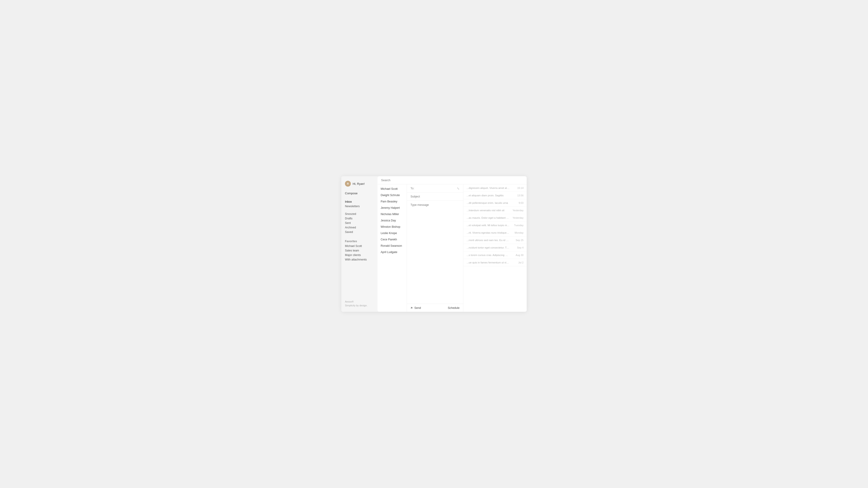  I want to click on sidebar-item-sales-team: Sales team, so click(360, 251).